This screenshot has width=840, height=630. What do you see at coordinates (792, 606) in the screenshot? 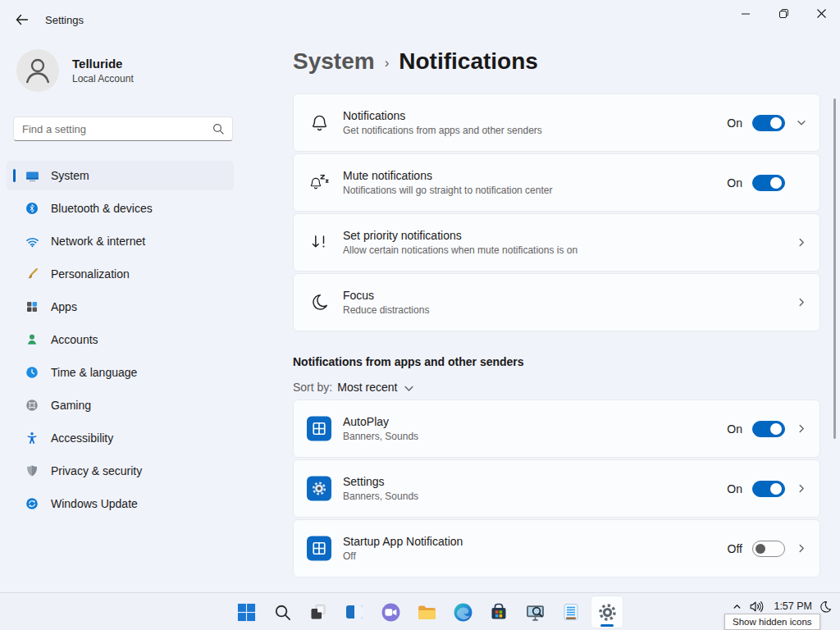
I see `clock: 1:57 PM` at bounding box center [792, 606].